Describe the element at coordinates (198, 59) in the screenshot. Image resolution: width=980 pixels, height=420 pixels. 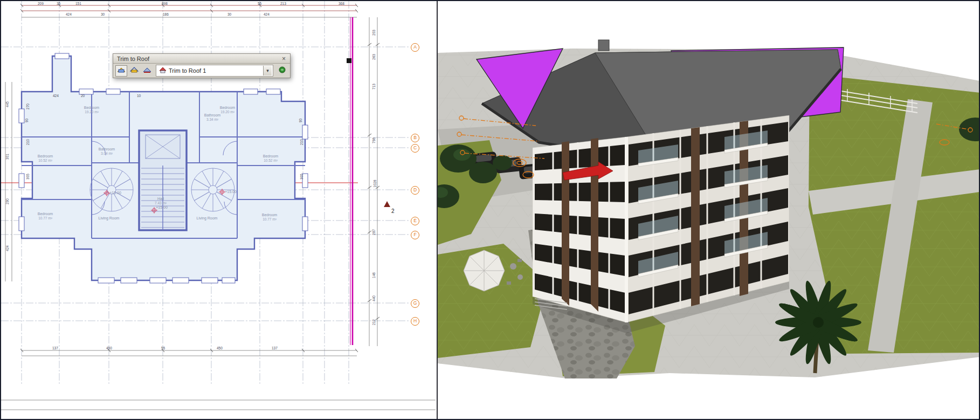
I see `dialog-title: Trim to Roof` at that location.